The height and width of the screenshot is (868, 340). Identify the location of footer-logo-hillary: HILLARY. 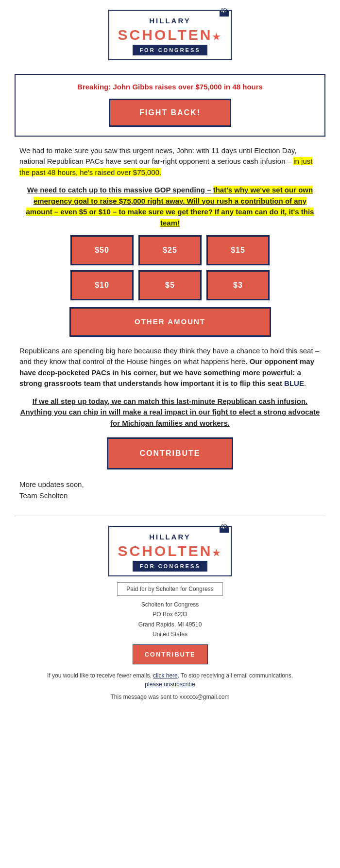
(170, 538).